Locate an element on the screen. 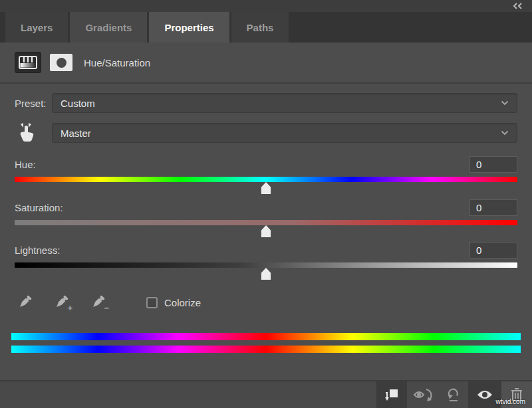 This screenshot has width=532, height=408. plus-modifier: + is located at coordinates (70, 308).